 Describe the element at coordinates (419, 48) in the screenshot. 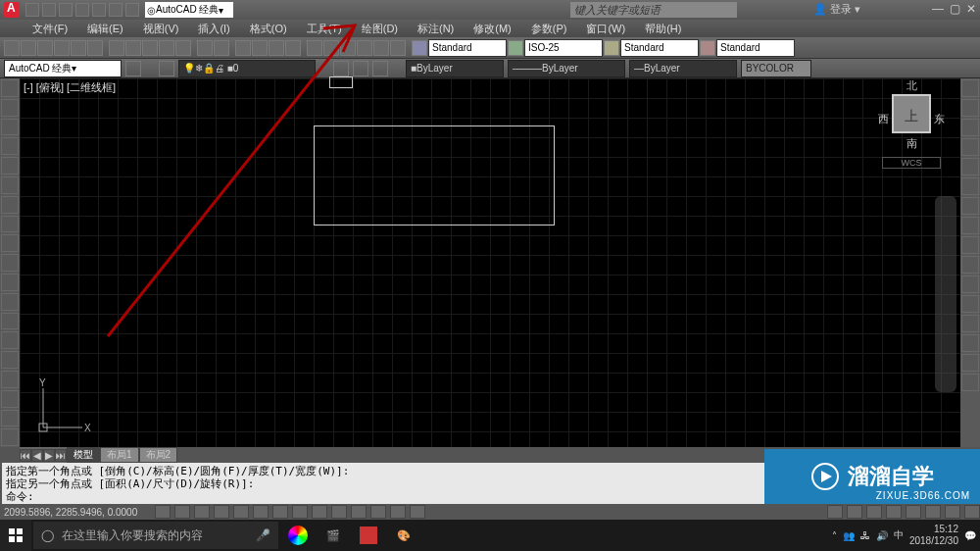

I see `textstyle-icon` at that location.